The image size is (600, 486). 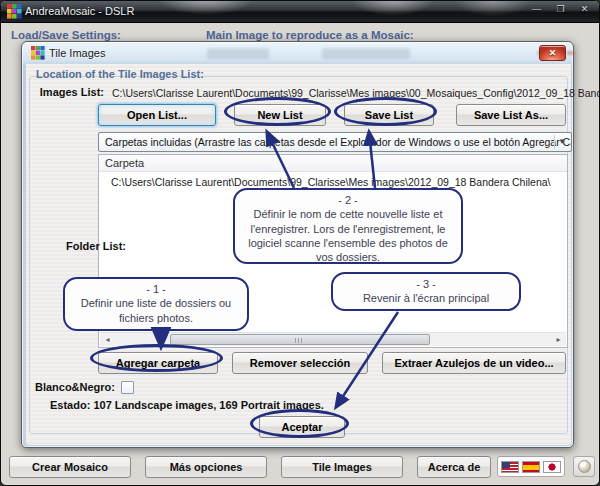 What do you see at coordinates (300, 363) in the screenshot?
I see `remover-seleccion-button: Remover selección` at bounding box center [300, 363].